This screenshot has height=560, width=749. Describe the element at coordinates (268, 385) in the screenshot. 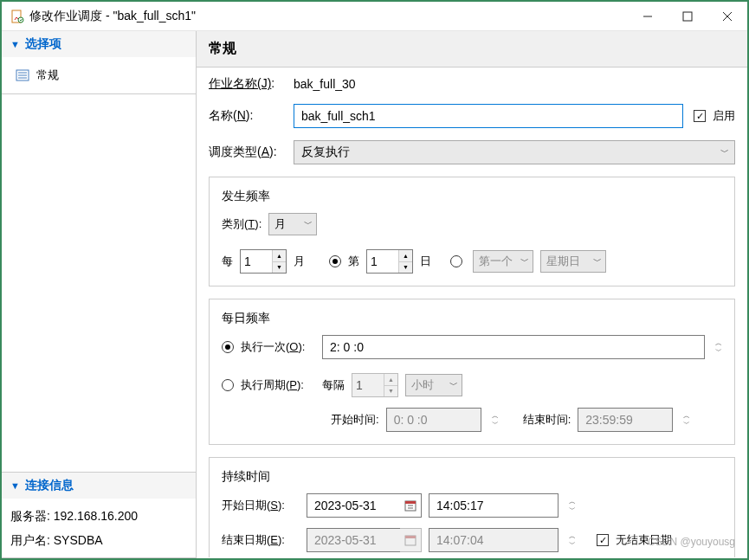

I see `daily-period-radio: 执行周期(P):` at that location.